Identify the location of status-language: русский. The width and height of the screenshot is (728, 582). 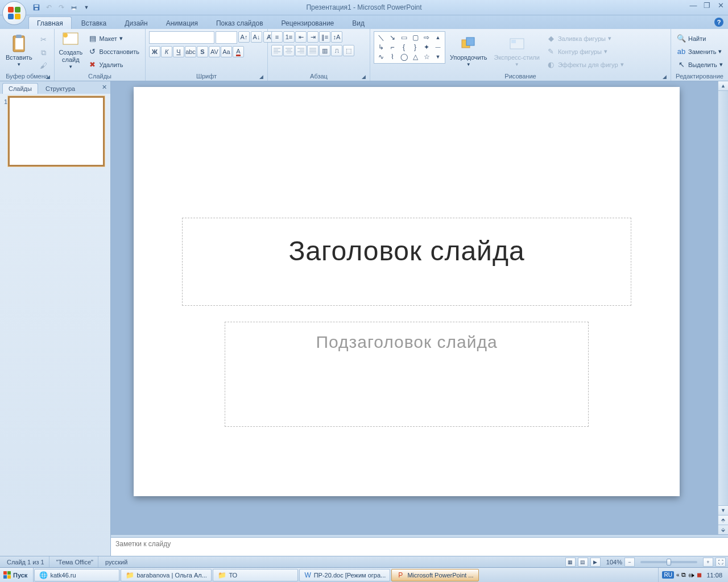
(116, 562).